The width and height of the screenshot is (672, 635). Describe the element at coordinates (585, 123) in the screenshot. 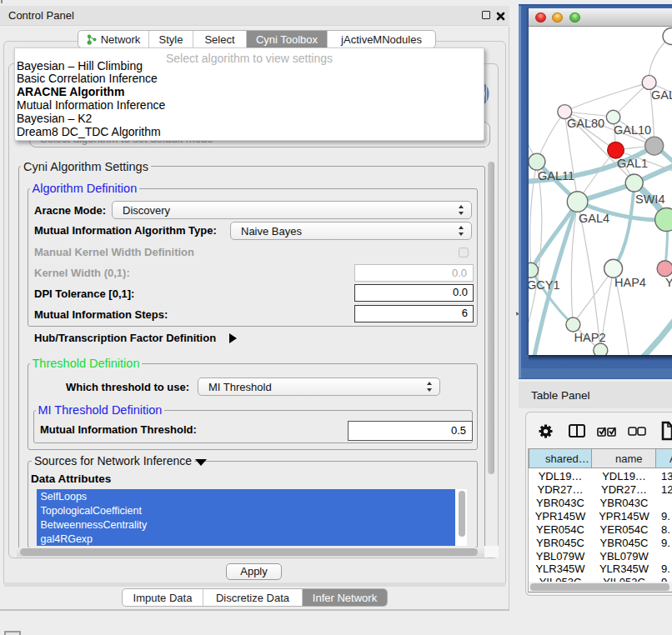

I see `svg-text: GAL80` at that location.